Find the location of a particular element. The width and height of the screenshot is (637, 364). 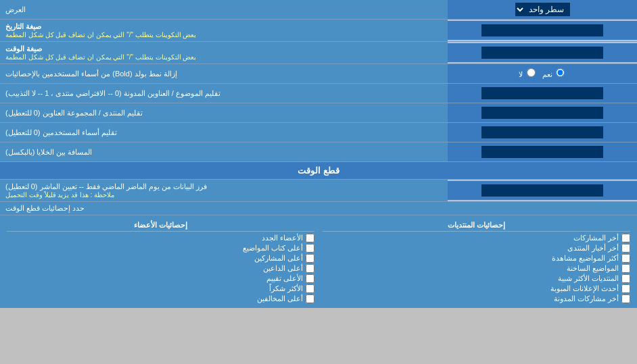

cut-time-input-container: 0 is located at coordinates (542, 190).